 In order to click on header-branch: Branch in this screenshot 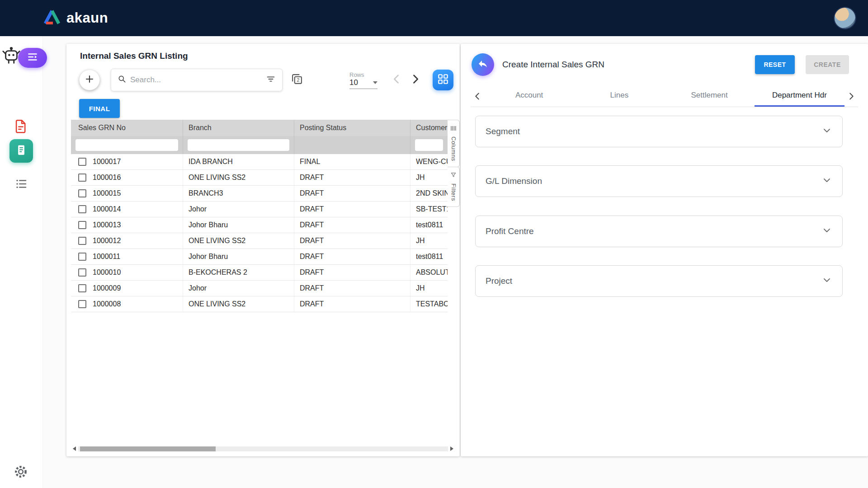, I will do `click(238, 128)`.